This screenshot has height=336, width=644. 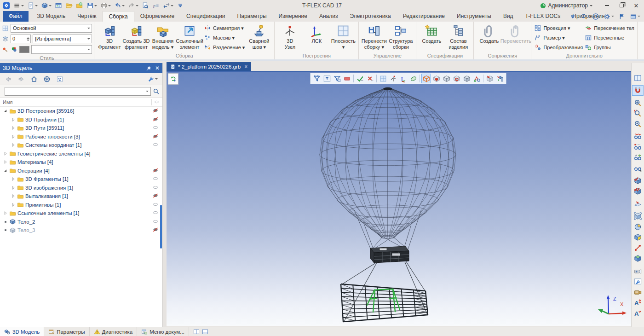 I want to click on tab-измерение: Измерение, so click(x=293, y=17).